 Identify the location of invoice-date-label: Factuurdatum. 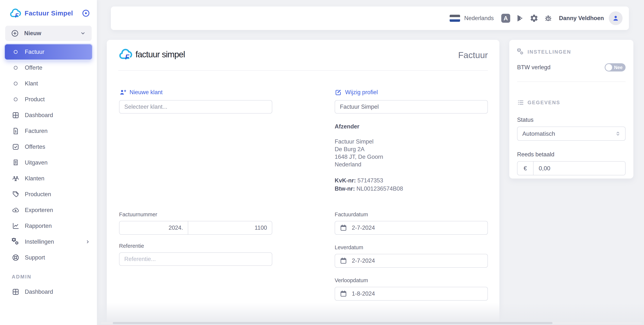
(411, 214).